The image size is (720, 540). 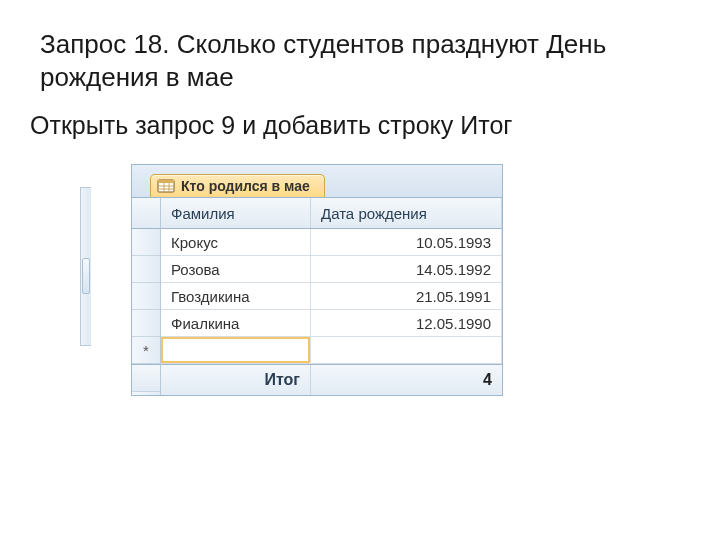 What do you see at coordinates (146, 378) in the screenshot?
I see `total-row-header` at bounding box center [146, 378].